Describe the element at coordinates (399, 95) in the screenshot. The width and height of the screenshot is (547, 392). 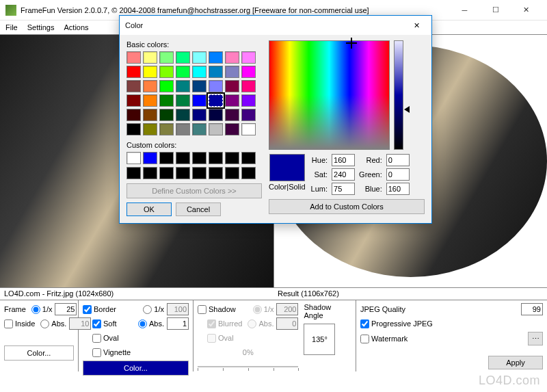
I see `luminance-bar` at that location.